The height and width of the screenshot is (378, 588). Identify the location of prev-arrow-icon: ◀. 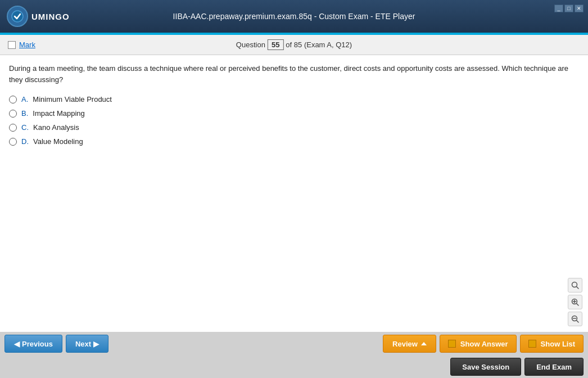
(17, 344).